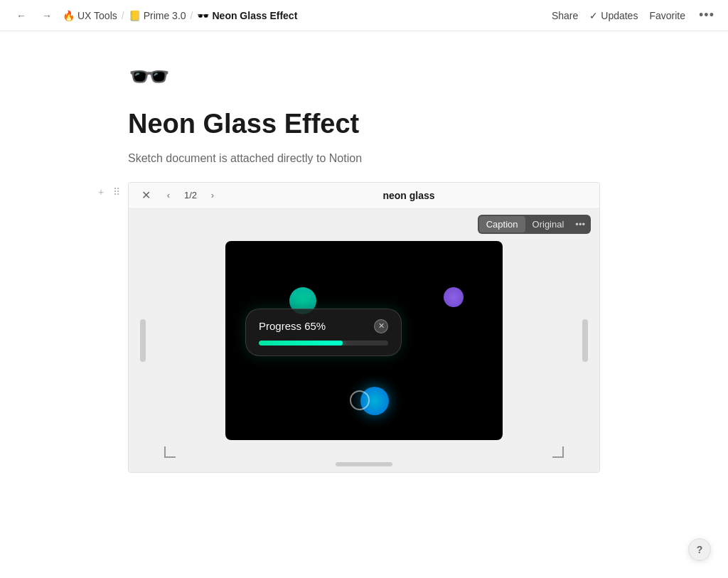 The width and height of the screenshot is (728, 578). Describe the element at coordinates (158, 16) in the screenshot. I see `breadcrumb-prime: 📒 Prime 3.0` at that location.